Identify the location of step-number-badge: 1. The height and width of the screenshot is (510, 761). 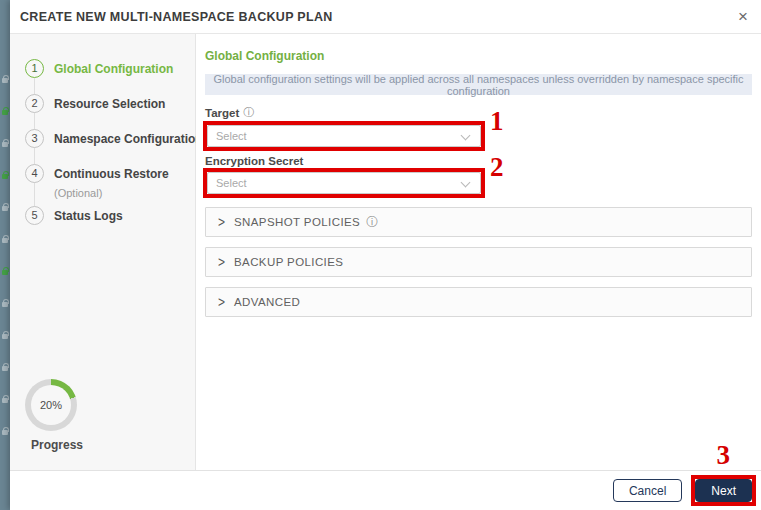
(34, 68).